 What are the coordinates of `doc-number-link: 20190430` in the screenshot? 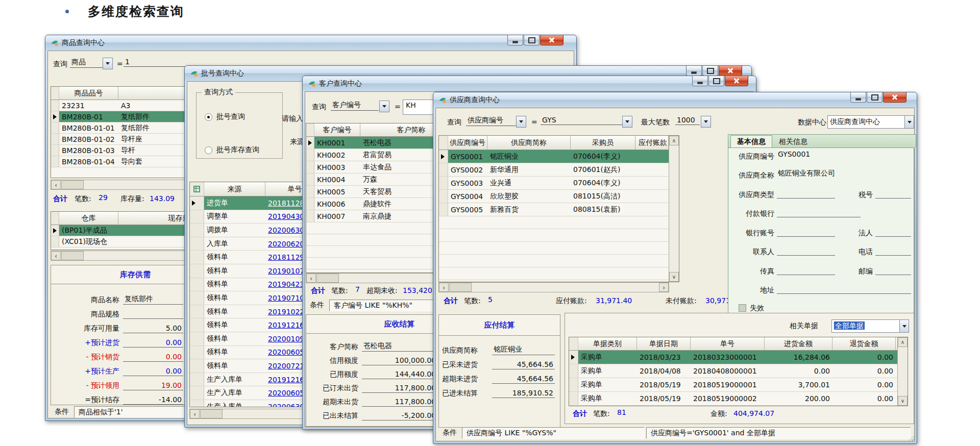 It's located at (286, 216).